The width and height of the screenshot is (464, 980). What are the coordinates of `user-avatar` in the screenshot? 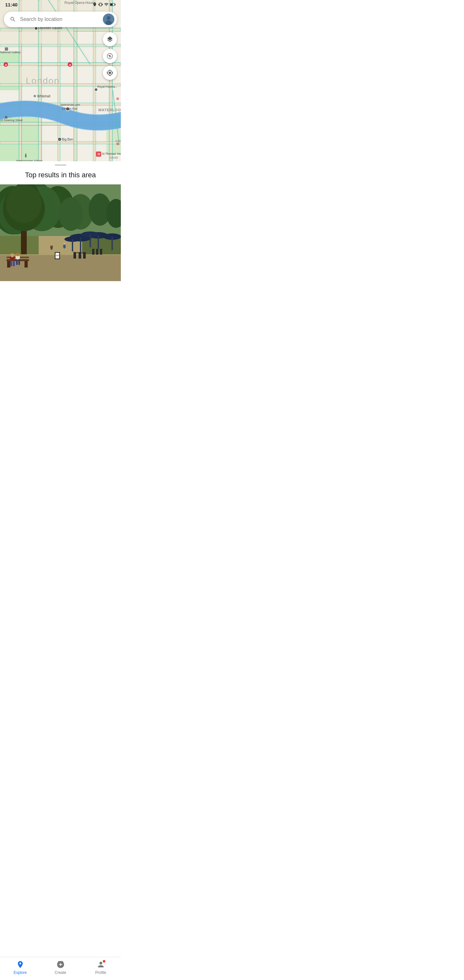 It's located at (109, 19).